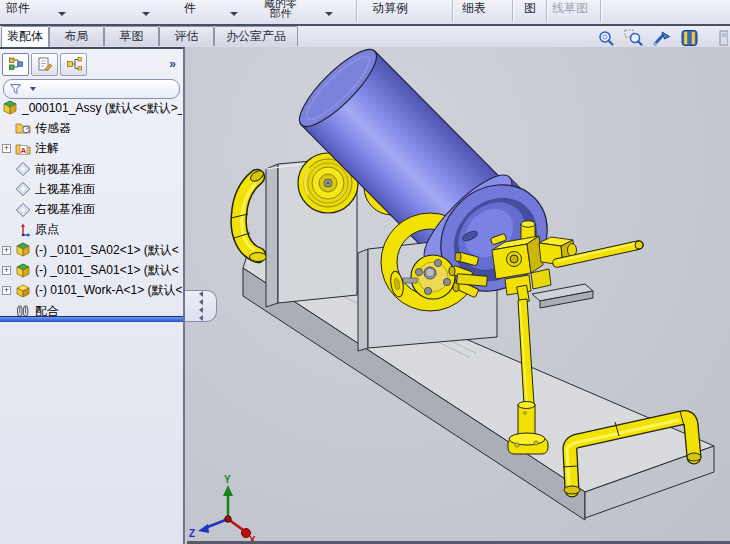  Describe the element at coordinates (228, 480) in the screenshot. I see `triad-y-label: Y` at that location.